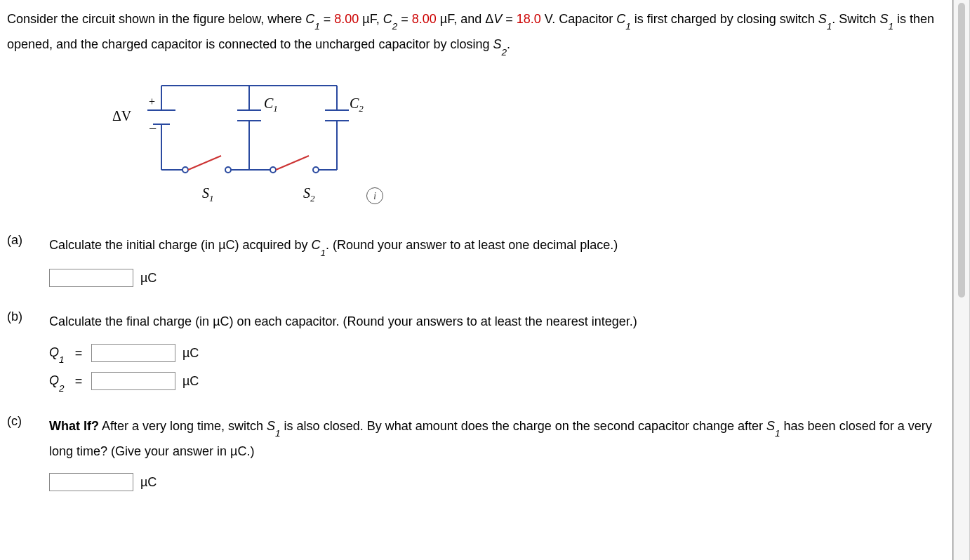 This screenshot has height=560, width=970. Describe the element at coordinates (473, 261) in the screenshot. I see `part-a: (a) Calculate the initial charge (in µC)…` at that location.